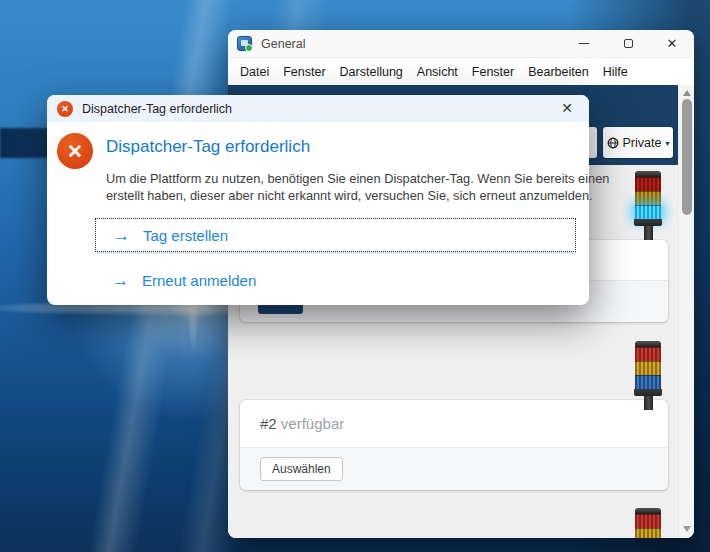  Describe the element at coordinates (567, 108) in the screenshot. I see `dialog-close-button: ✕` at that location.